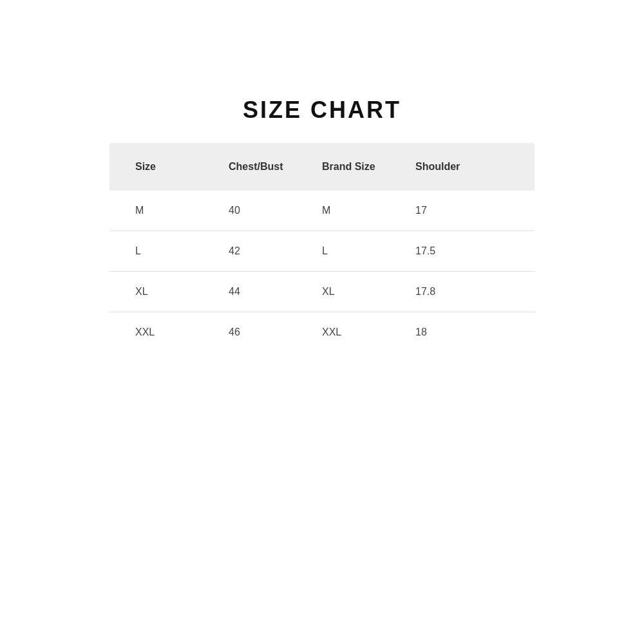 This screenshot has height=644, width=644. Describe the element at coordinates (368, 332) in the screenshot. I see `cell-brand-xxl: XXL` at that location.